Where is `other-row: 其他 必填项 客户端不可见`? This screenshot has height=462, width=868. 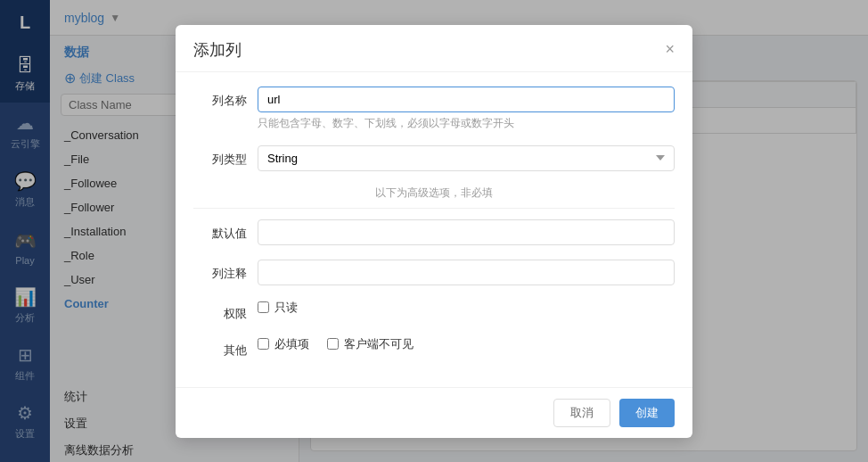 other-row: 其他 必填项 客户端不可见 is located at coordinates (434, 348).